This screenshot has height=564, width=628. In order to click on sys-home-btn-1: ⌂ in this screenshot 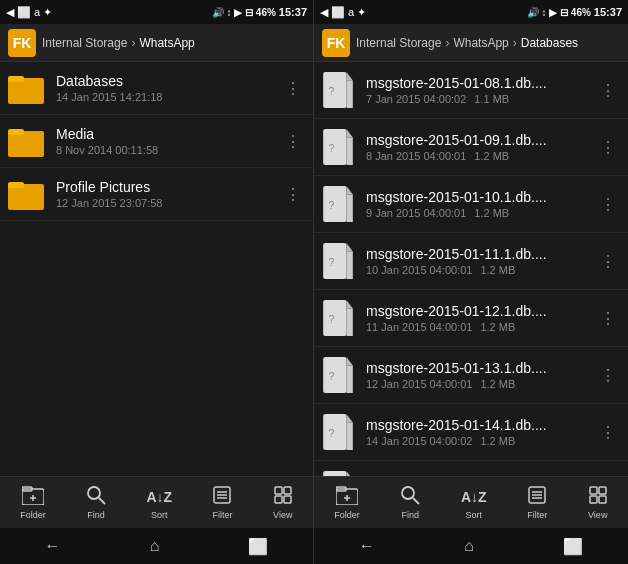, I will do `click(155, 546)`.